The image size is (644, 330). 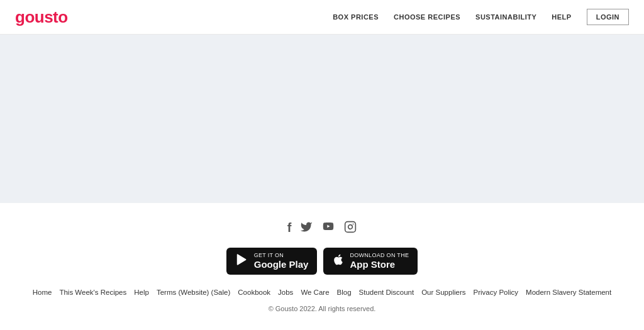 What do you see at coordinates (608, 17) in the screenshot?
I see `login-button: LOGIN` at bounding box center [608, 17].